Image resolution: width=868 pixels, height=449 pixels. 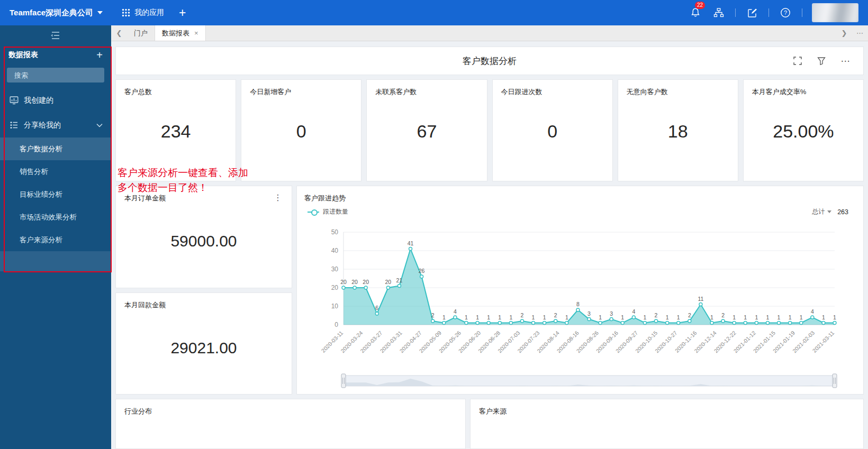 What do you see at coordinates (860, 33) in the screenshot?
I see `tab-more-button: ⋯` at bounding box center [860, 33].